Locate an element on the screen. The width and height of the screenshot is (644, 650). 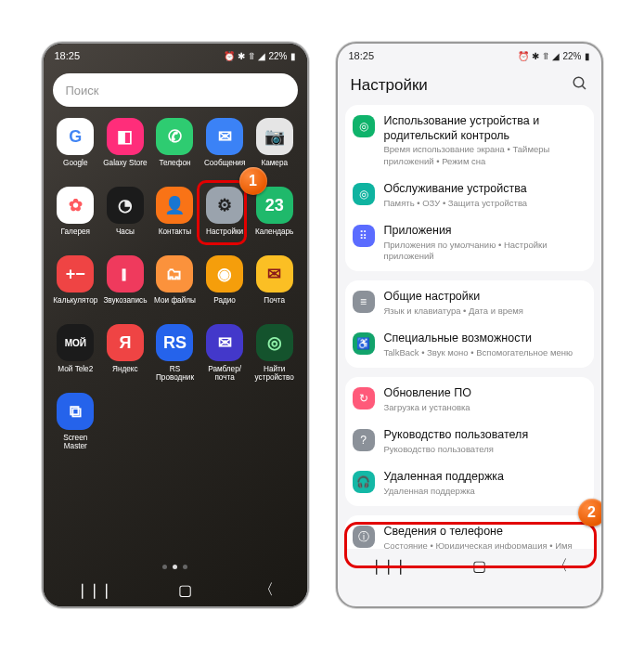
app-icon: 📷 is located at coordinates (275, 136).